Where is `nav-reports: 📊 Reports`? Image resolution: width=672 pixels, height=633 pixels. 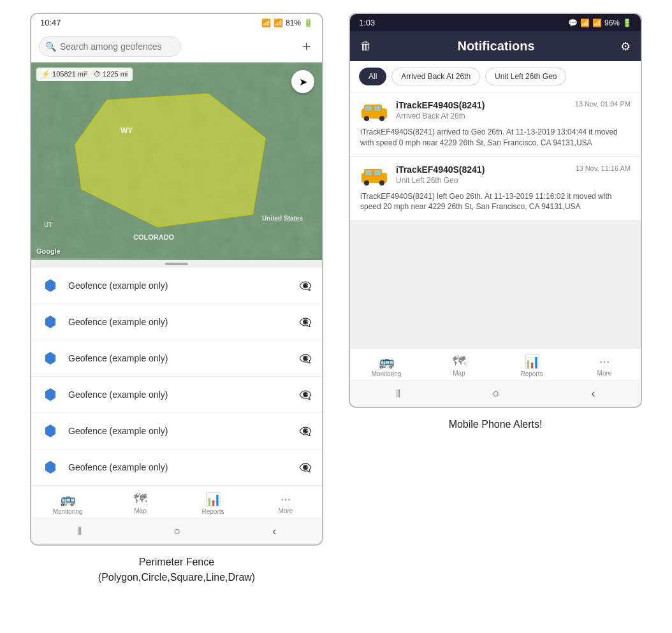 nav-reports: 📊 Reports is located at coordinates (213, 504).